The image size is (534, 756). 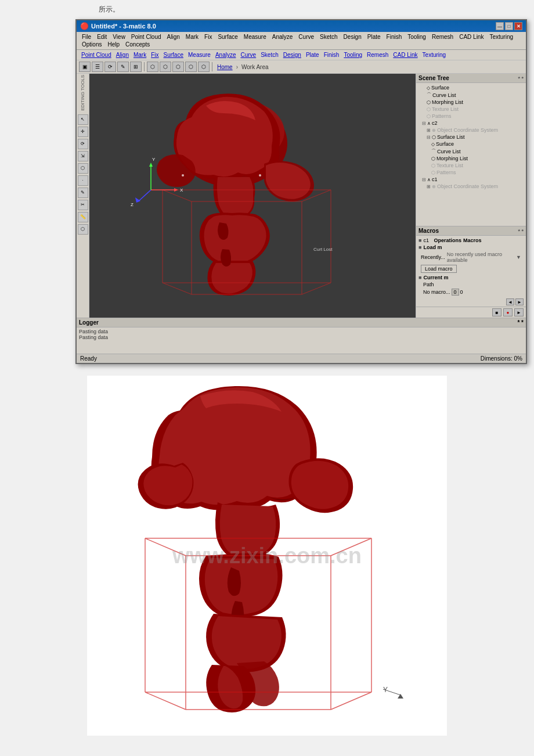 What do you see at coordinates (85, 67) in the screenshot?
I see `tb2-icon-1: ▣` at bounding box center [85, 67].